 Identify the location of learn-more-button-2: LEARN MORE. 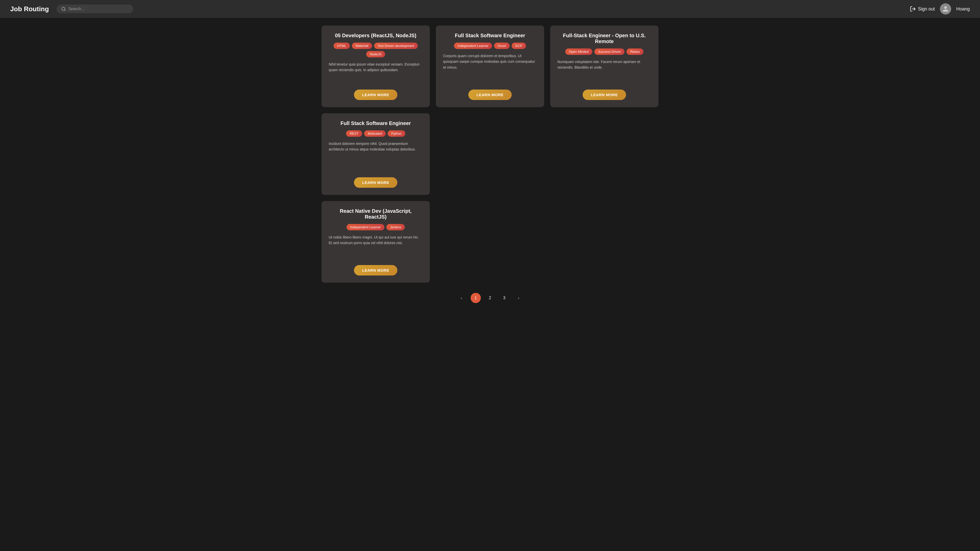
(490, 95).